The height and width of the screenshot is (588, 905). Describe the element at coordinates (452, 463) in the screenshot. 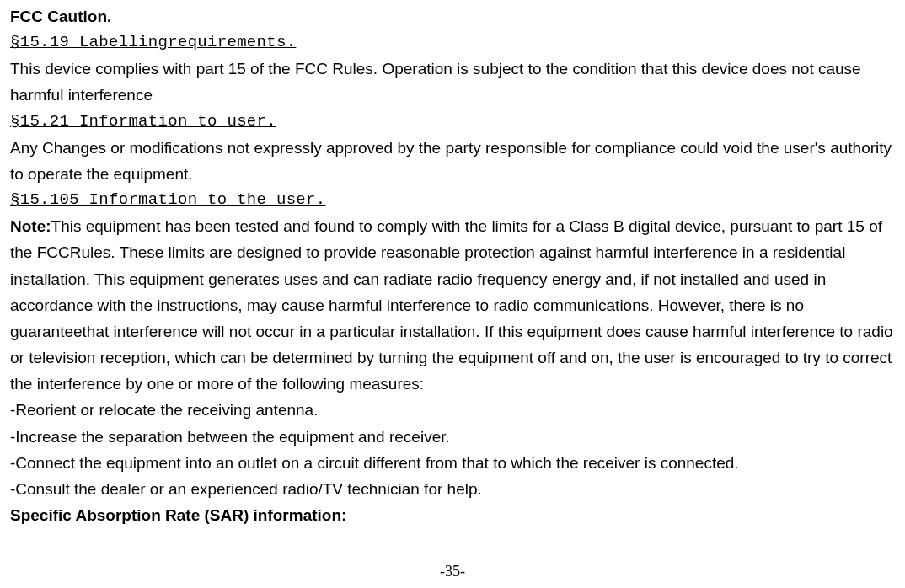

I see `measure-item-3: -Connect the equipment into an outlet on…` at that location.